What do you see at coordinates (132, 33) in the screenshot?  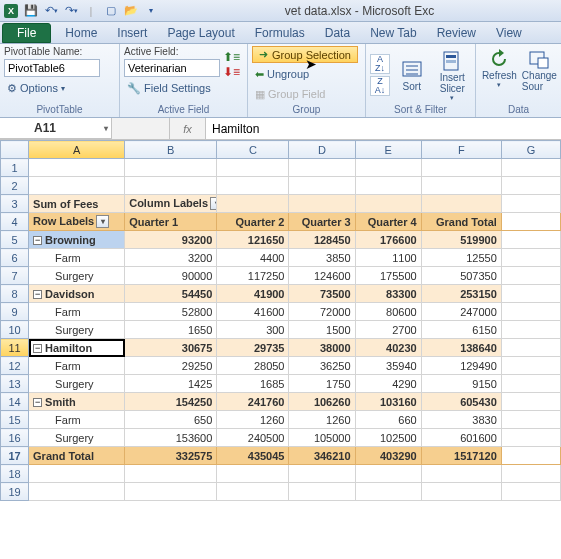 I see `tab-insert: Insert` at bounding box center [132, 33].